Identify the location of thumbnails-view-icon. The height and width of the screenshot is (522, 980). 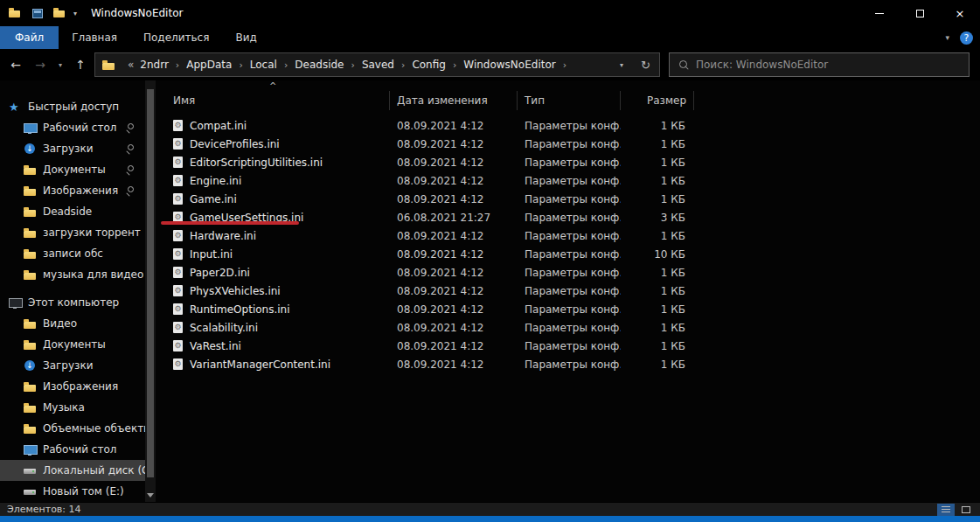
(966, 510).